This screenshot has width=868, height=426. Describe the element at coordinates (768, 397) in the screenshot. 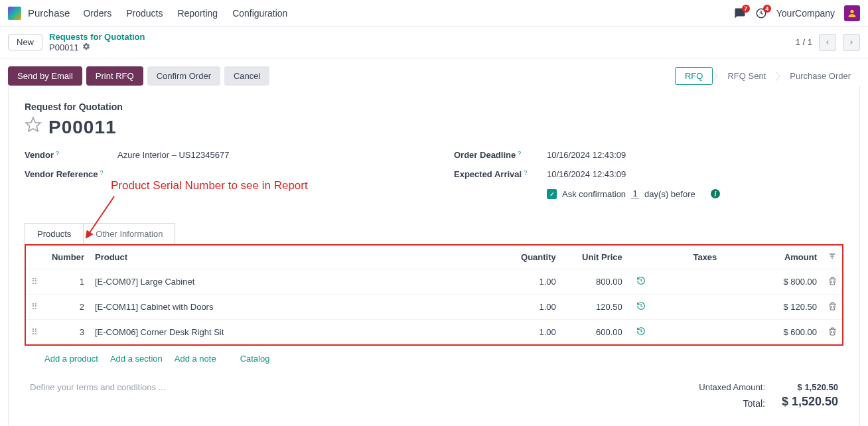

I see `totals: Untaxed Amount: $ 1,520.50 Total: $ 1,52…` at that location.